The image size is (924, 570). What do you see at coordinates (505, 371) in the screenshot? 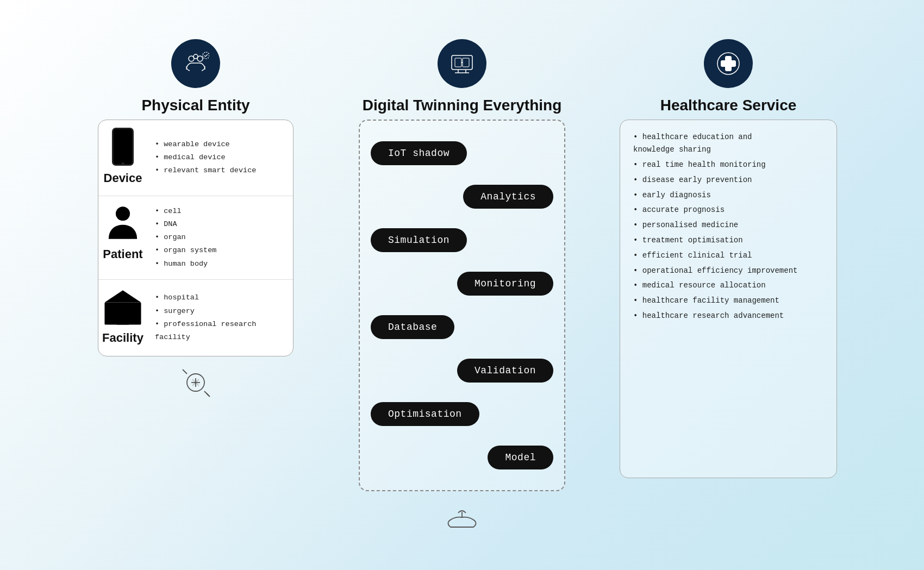
I see `dt-pill-validation: Validation` at bounding box center [505, 371].